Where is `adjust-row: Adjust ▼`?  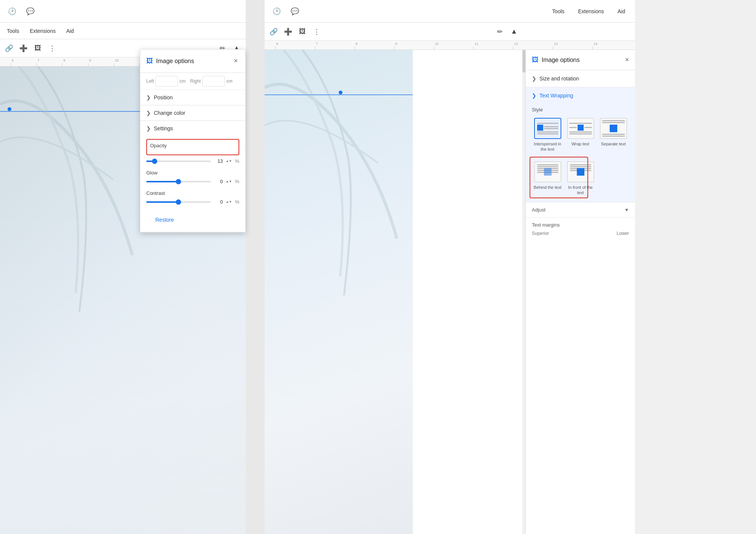
adjust-row: Adjust ▼ is located at coordinates (581, 210).